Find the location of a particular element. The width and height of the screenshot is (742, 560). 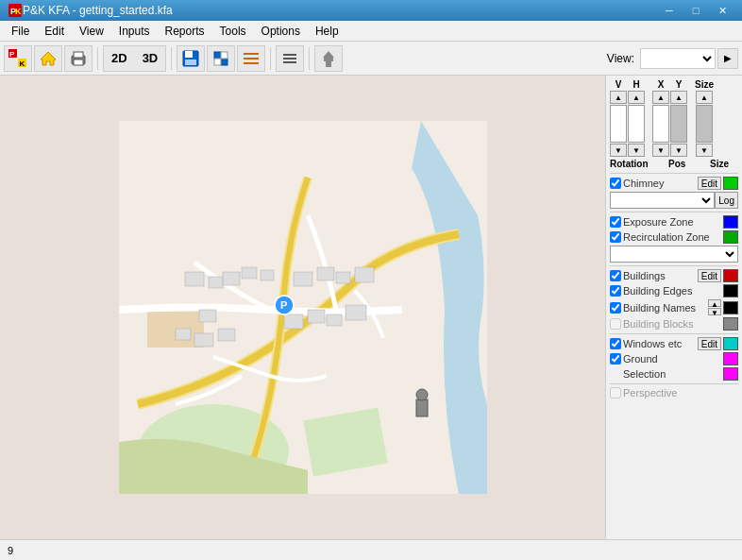

toolbar-house-btn is located at coordinates (48, 59).